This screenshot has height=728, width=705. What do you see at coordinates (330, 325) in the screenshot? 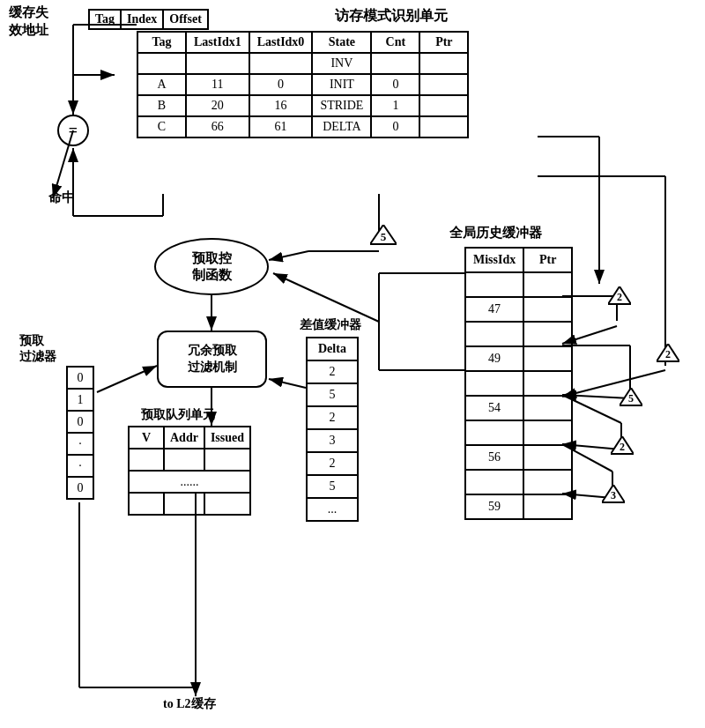
I see `delta-buffer-label: 差值缓冲器` at bounding box center [330, 325].